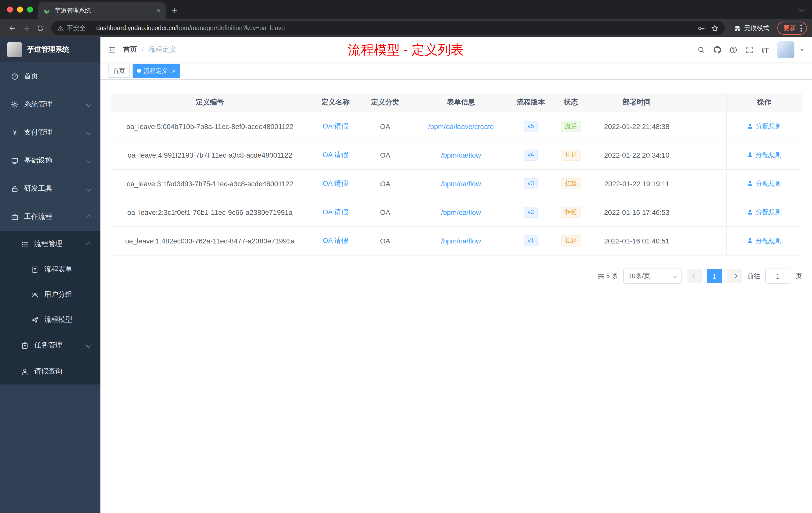 The height and width of the screenshot is (513, 812). I want to click on tab-close-icon: ×, so click(159, 10).